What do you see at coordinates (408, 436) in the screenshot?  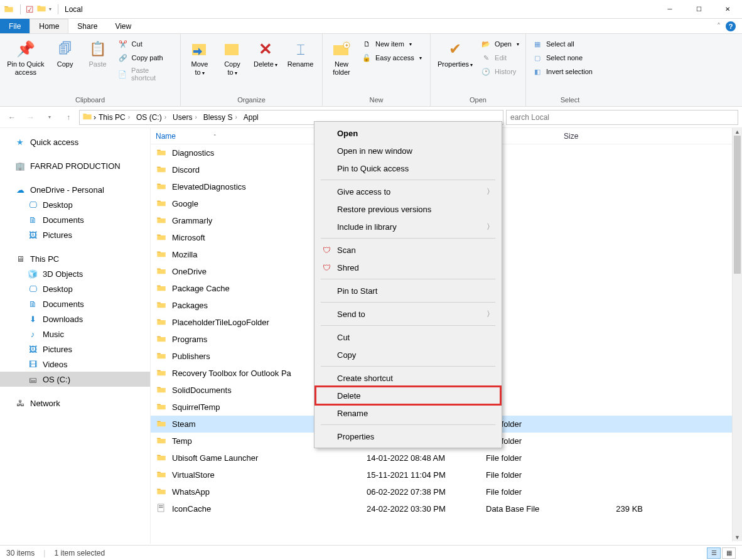 I see `context-menu-item: Properties` at bounding box center [408, 436].